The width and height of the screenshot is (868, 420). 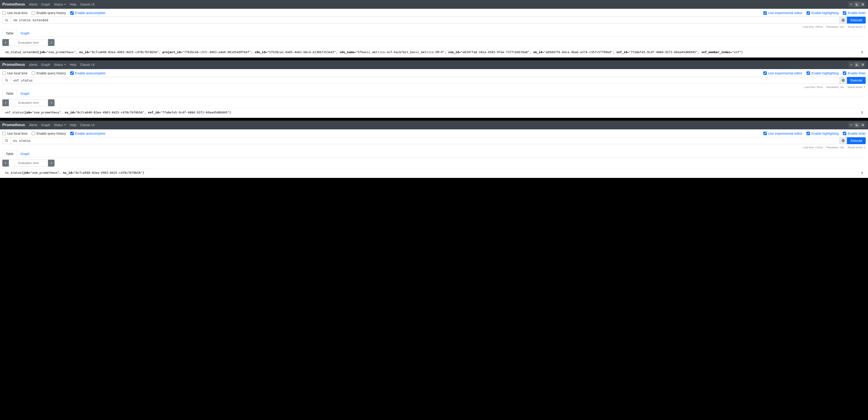 I want to click on query-meta: Load time: 105ms Resolution: 14s Result …, so click(x=434, y=27).